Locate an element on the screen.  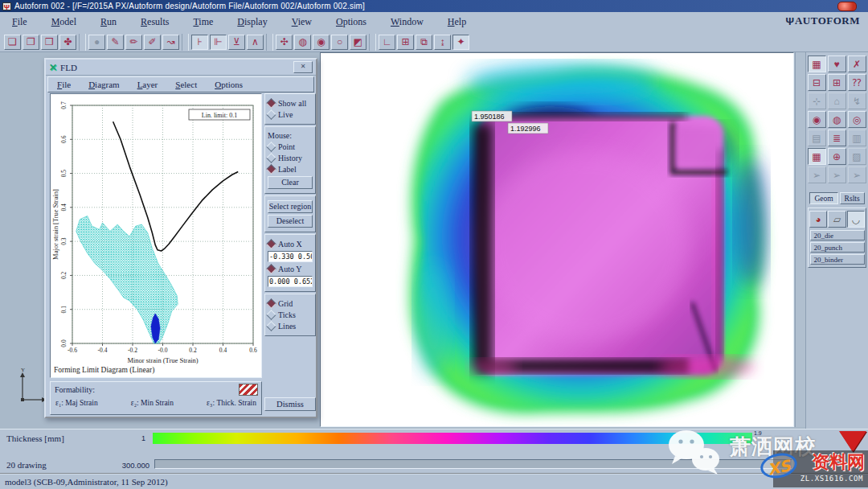
auto-x-checkbox: Auto X is located at coordinates (290, 244).